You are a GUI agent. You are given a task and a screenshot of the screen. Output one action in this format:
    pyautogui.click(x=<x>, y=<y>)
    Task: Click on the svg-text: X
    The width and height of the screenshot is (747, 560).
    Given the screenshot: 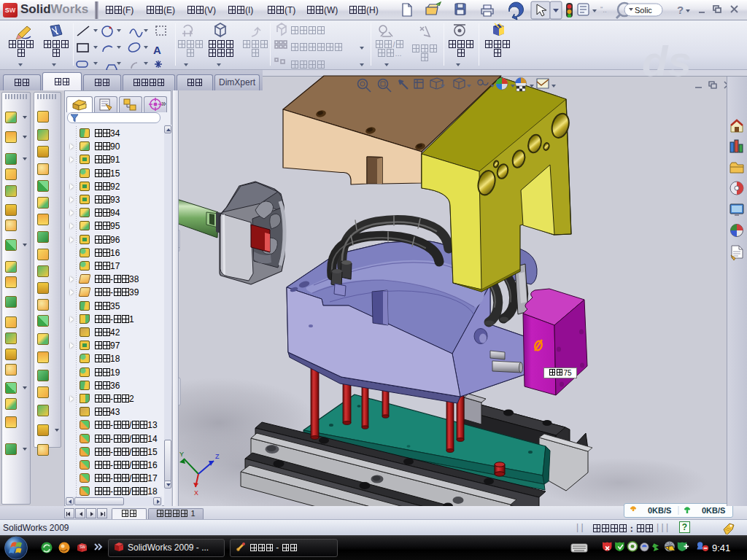 What is the action you would take?
    pyautogui.click(x=196, y=493)
    